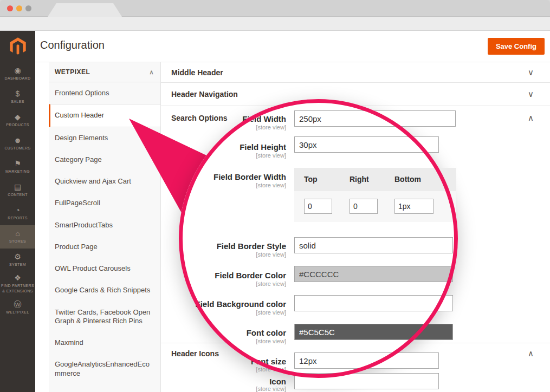  I want to click on border-bottom-input, so click(414, 206).